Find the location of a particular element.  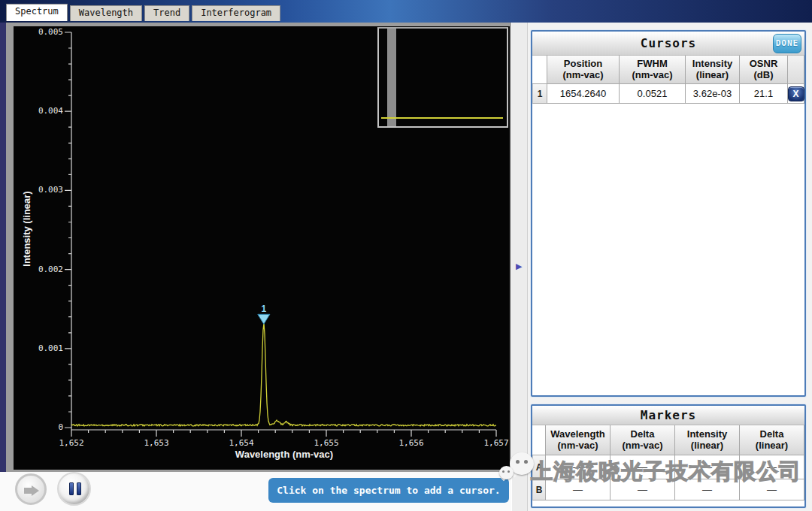

markers-panel-header: Markers is located at coordinates (668, 416).